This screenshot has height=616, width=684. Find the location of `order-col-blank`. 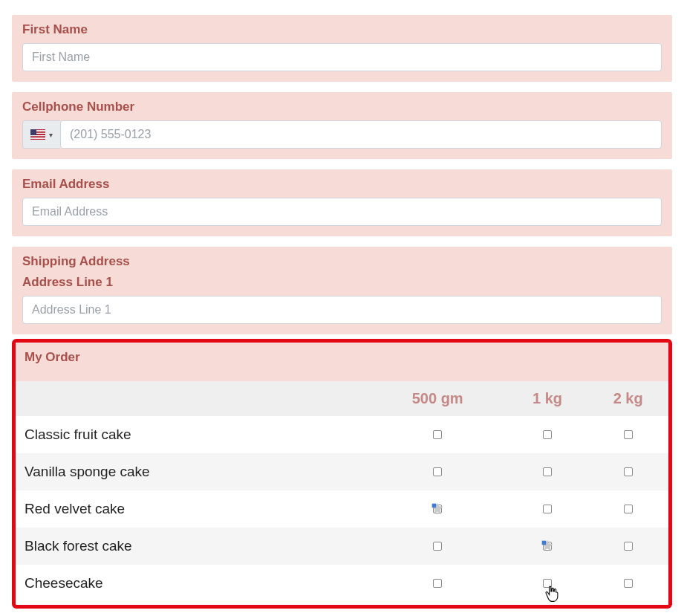

order-col-blank is located at coordinates (192, 398).